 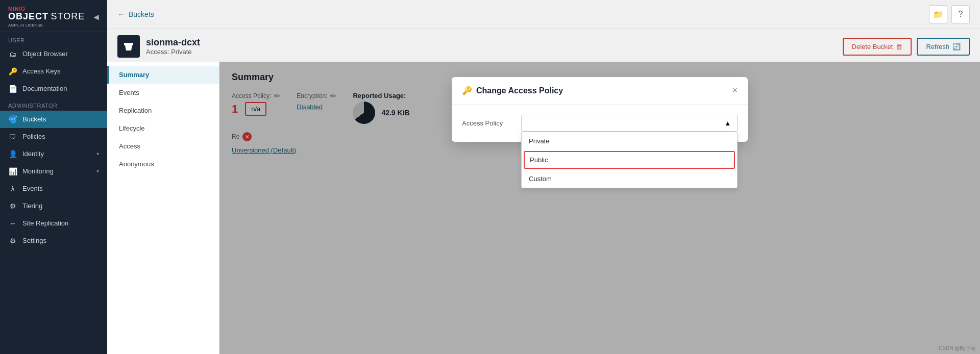 I want to click on sidebar-item-tiering: ⚙ Tiering, so click(x=54, y=206).